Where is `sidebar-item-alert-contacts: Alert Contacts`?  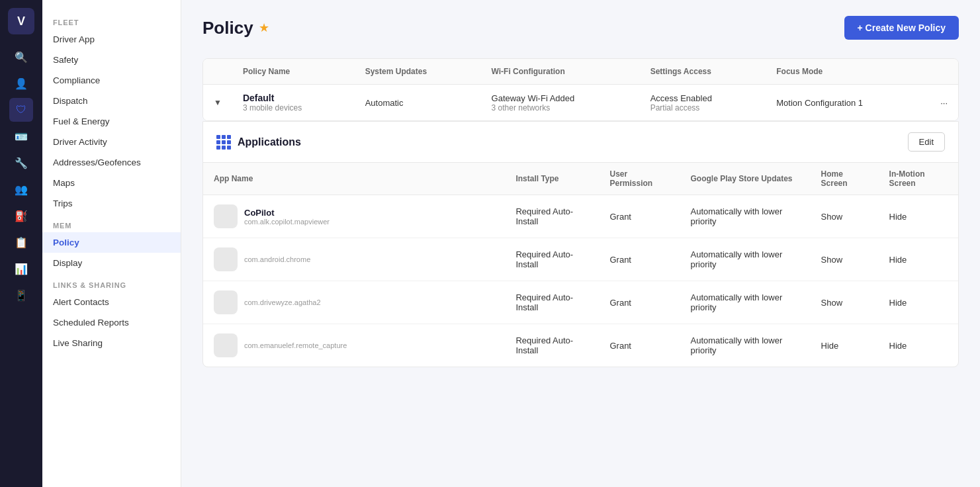 sidebar-item-alert-contacts: Alert Contacts is located at coordinates (111, 302).